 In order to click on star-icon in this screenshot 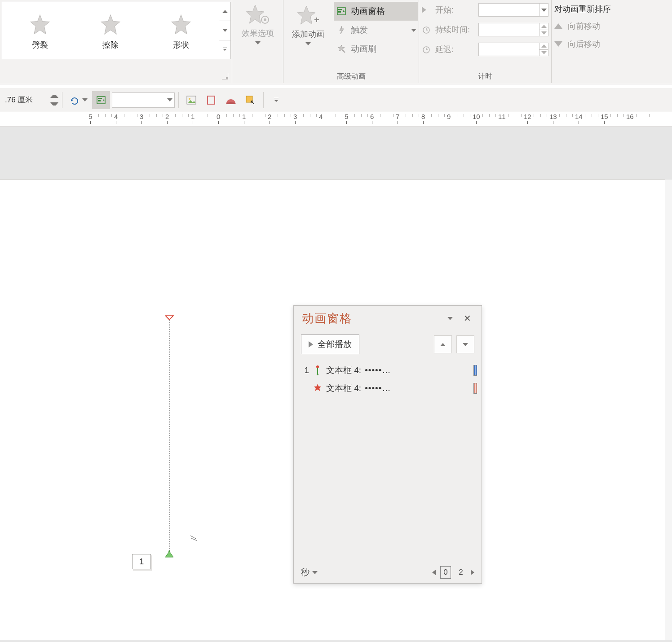, I will do `click(181, 25)`.